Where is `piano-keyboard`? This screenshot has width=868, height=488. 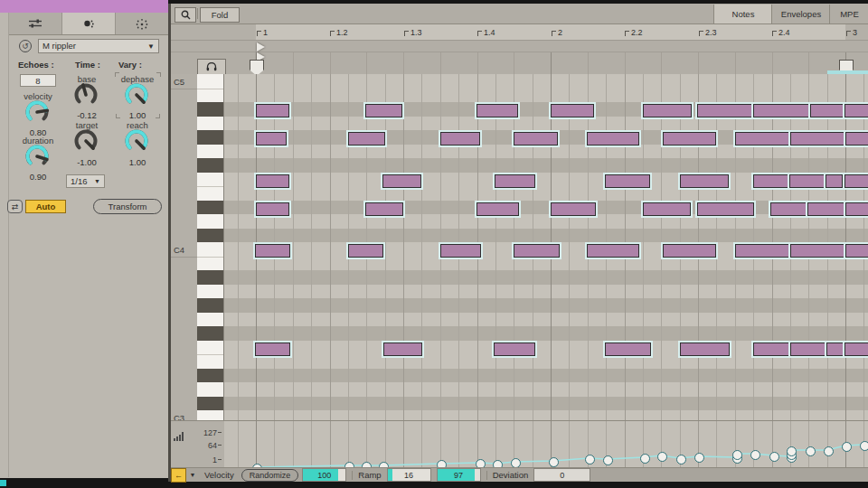 piano-keyboard is located at coordinates (211, 248).